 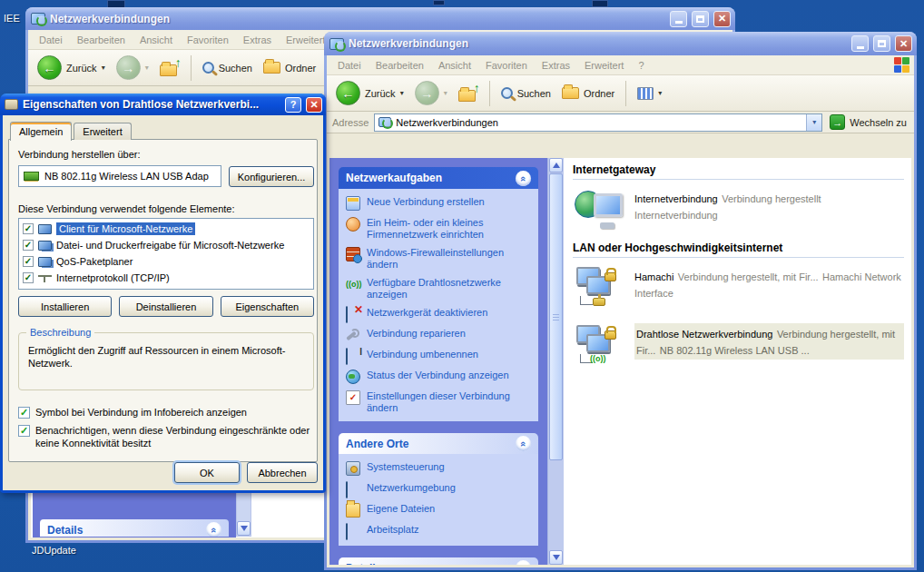 What do you see at coordinates (556, 557) in the screenshot?
I see `arrow-down-icon` at bounding box center [556, 557].